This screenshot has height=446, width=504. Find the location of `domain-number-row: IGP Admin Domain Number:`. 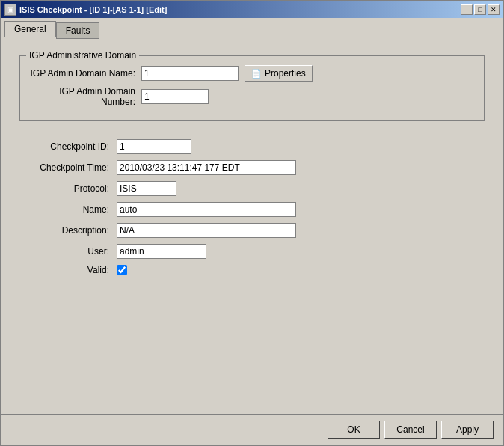

domain-number-row: IGP Admin Domain Number: is located at coordinates (252, 97).